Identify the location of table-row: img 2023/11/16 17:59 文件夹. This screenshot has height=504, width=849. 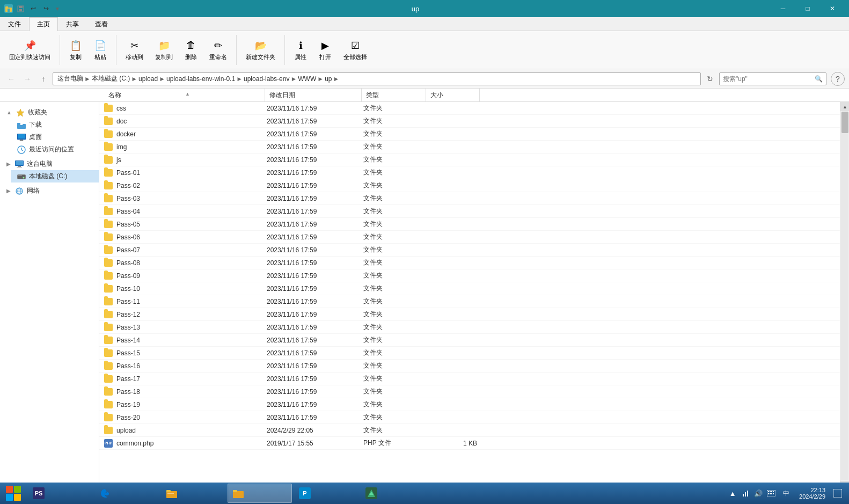
(470, 147).